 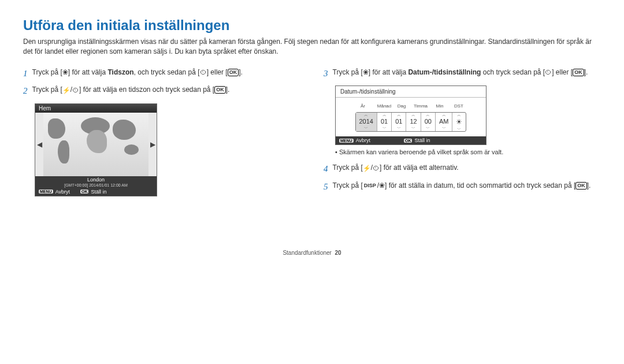 I want to click on step-1-text: Tryck på [] för att välja Tidszon, och t…, so click(x=166, y=74).